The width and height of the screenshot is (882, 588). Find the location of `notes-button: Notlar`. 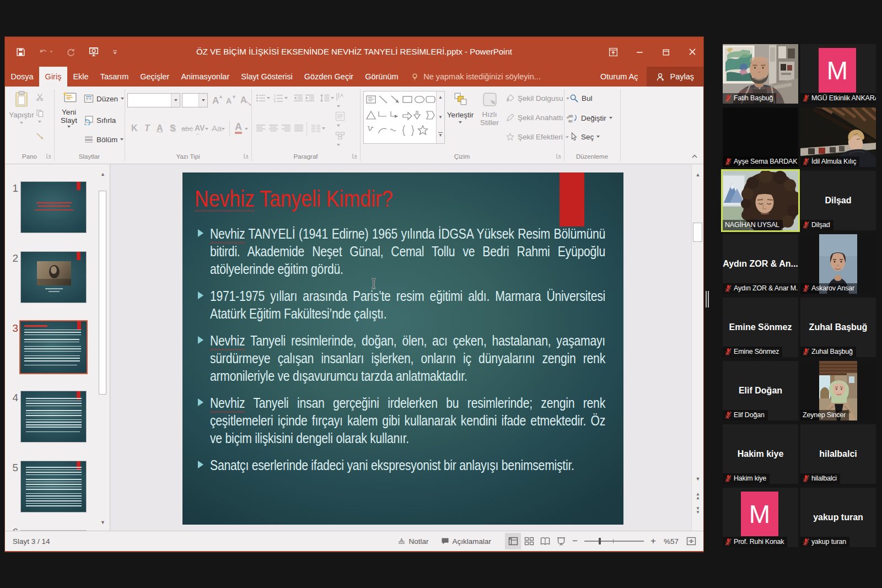

notes-button: Notlar is located at coordinates (413, 541).